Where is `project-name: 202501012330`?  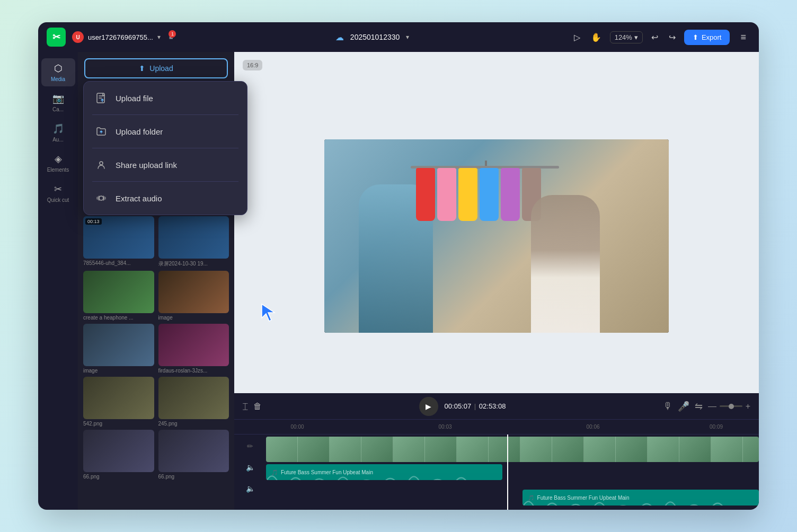
project-name: 202501012330 is located at coordinates (375, 37).